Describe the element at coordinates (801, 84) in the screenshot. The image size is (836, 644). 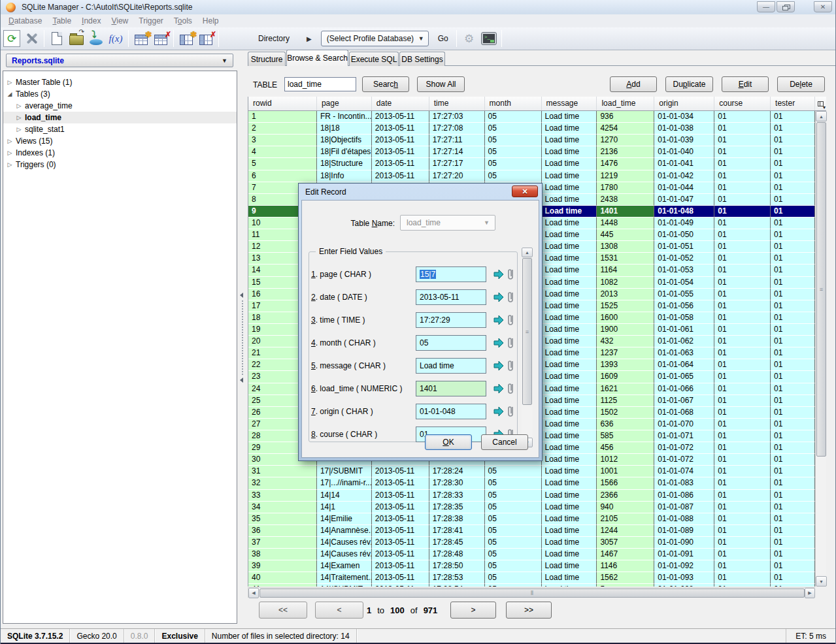
I see `delete-button: Delete` at that location.